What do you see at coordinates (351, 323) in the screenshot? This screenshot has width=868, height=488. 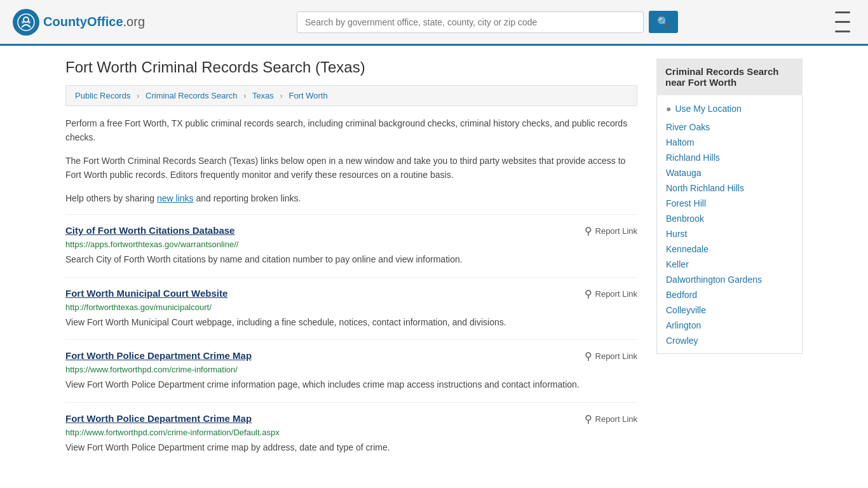 I see `listing-1-desc: View Fort Worth Municipal Court webpage,…` at bounding box center [351, 323].